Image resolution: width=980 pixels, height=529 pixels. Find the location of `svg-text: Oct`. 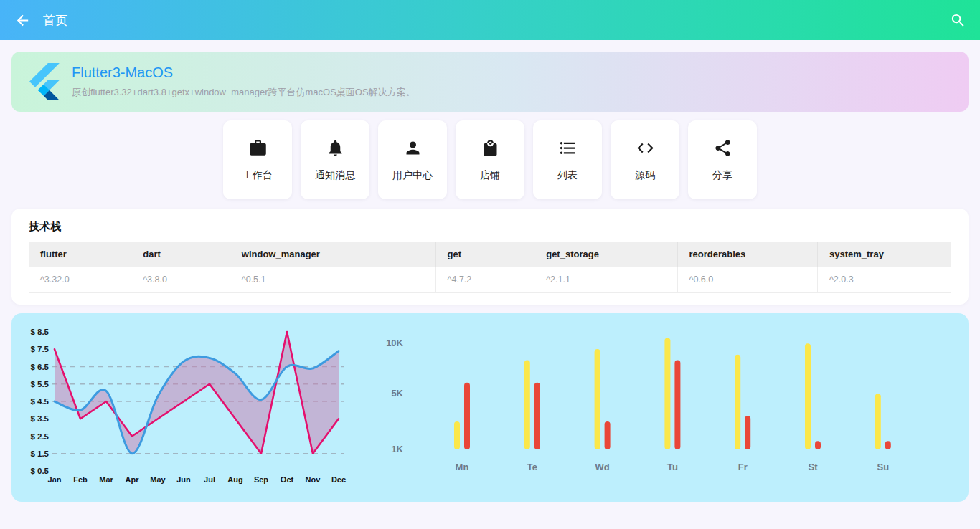

svg-text: Oct is located at coordinates (287, 480).